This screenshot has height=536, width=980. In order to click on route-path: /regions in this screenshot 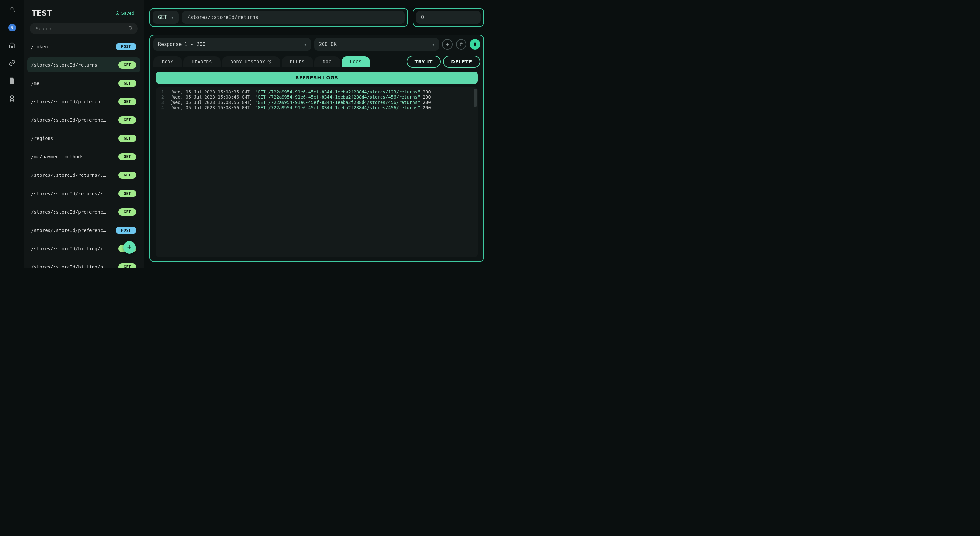, I will do `click(42, 139)`.